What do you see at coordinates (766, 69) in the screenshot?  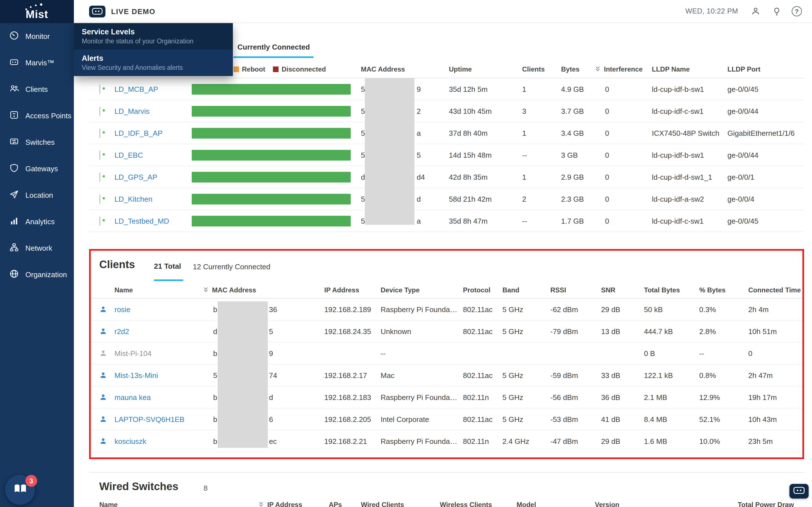 I see `col-lldp-port: LLDP Port` at bounding box center [766, 69].